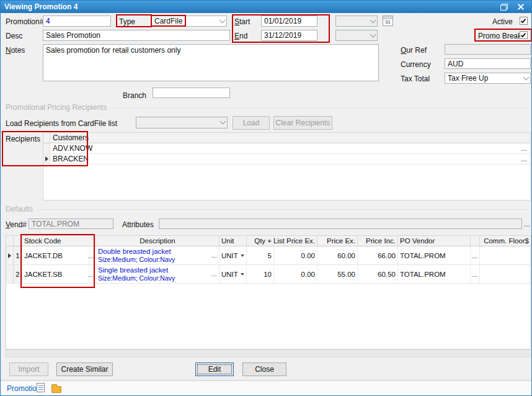 This screenshot has height=396, width=532. Describe the element at coordinates (526, 77) in the screenshot. I see `chevron-down-icon` at that location.